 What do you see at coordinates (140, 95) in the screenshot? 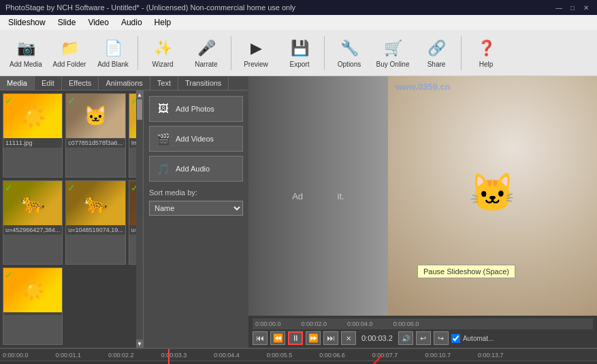
I see `scroll-up-arrow: ▲` at bounding box center [140, 95].